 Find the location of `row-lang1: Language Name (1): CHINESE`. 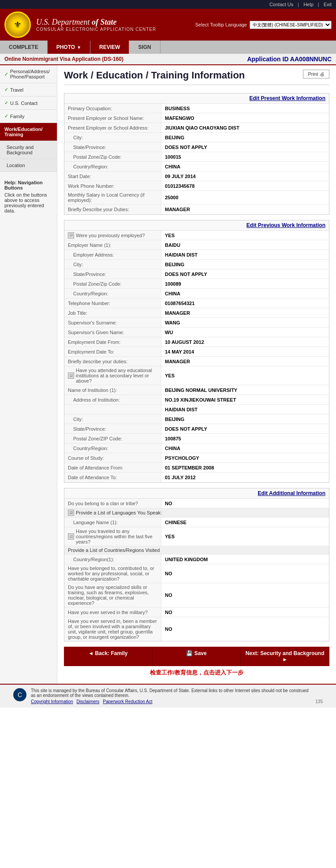

row-lang1: Language Name (1): CHINESE is located at coordinates (197, 522).